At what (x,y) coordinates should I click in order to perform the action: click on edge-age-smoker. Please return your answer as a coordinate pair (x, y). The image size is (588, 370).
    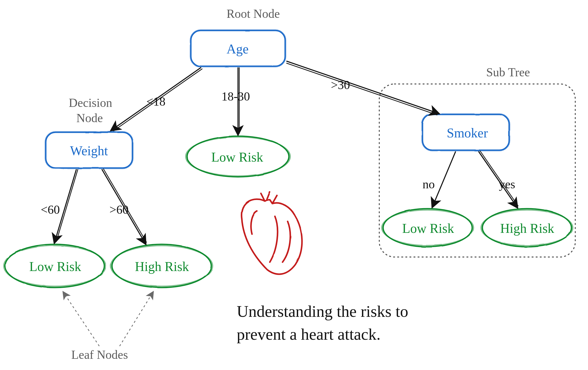
    Looking at the image, I should click on (362, 88).